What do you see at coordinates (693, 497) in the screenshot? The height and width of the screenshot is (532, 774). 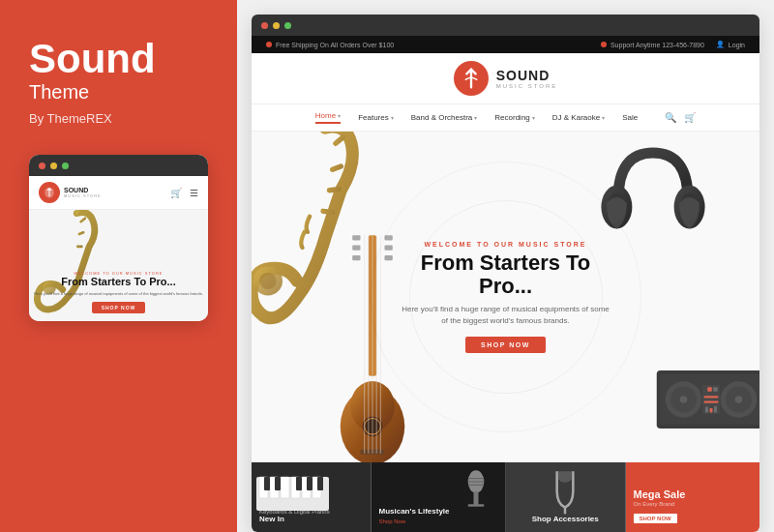 I see `product-card-sale: Mega Sale On Every Brand SHOP NOW` at bounding box center [693, 497].